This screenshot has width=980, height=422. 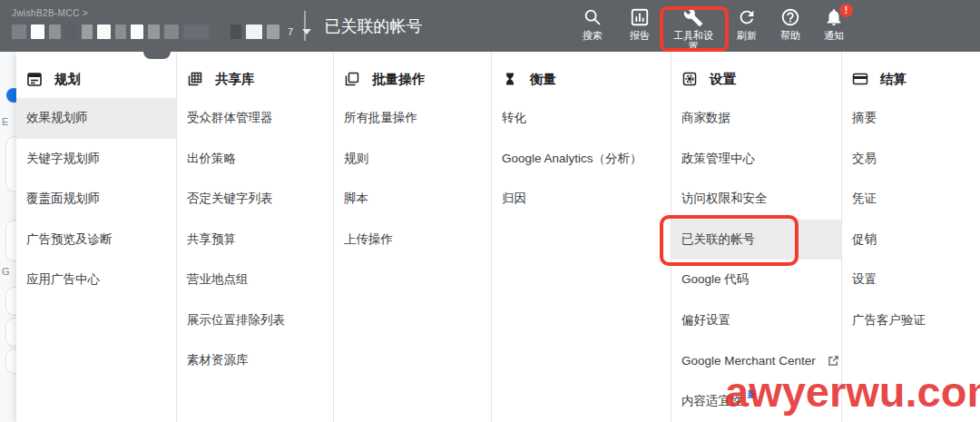 What do you see at coordinates (834, 24) in the screenshot?
I see `notifications-button: 通知 !` at bounding box center [834, 24].